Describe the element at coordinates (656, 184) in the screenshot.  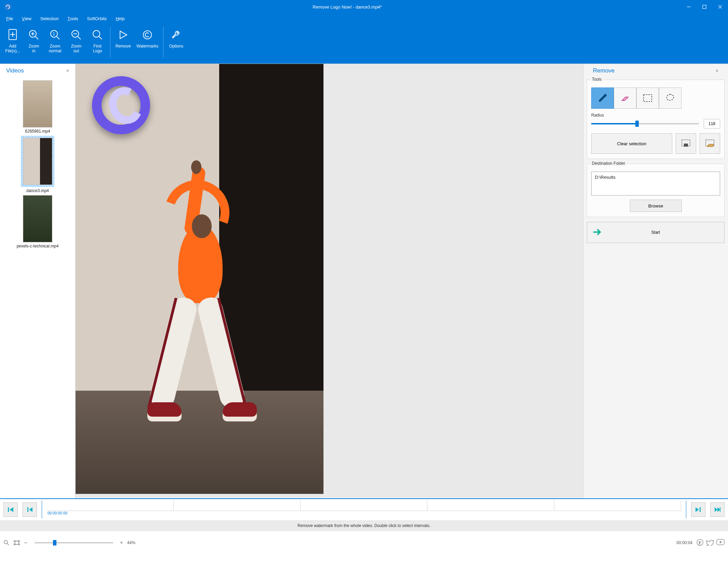
I see `destination-path: D:\Results` at that location.